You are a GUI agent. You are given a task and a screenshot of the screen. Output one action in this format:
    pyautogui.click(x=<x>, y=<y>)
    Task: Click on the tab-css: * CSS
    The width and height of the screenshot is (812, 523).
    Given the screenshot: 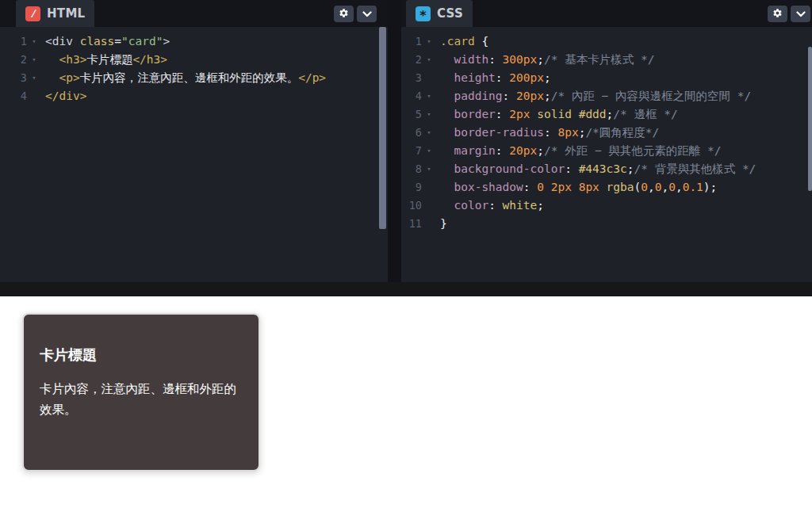 What is the action you would take?
    pyautogui.click(x=439, y=13)
    